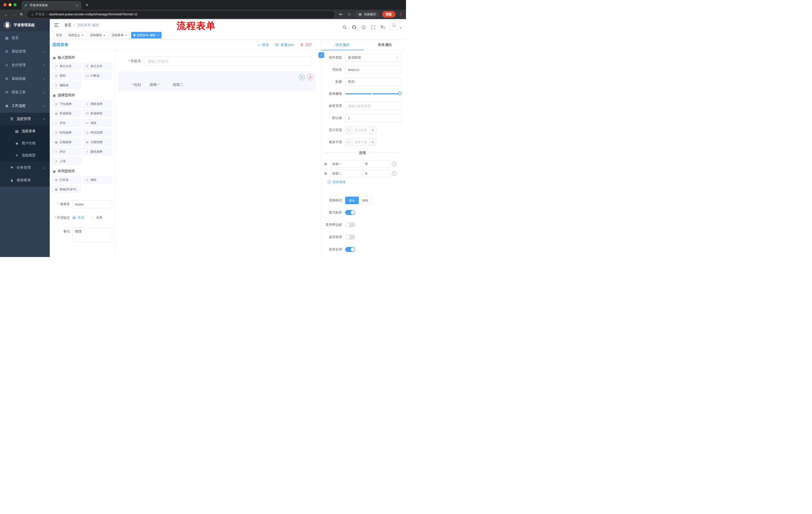  I want to click on incognito-chip: 无痕模式, so click(367, 14).